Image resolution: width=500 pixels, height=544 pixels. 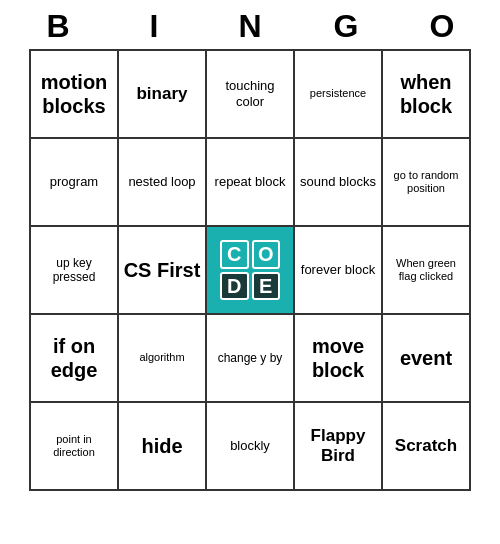 What do you see at coordinates (427, 359) in the screenshot?
I see `cell-3-4: event` at bounding box center [427, 359].